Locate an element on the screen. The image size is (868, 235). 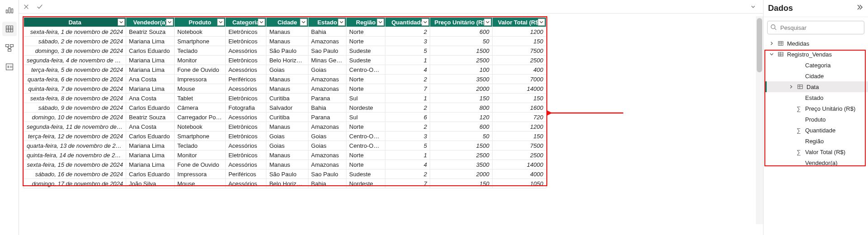
cell-estado: Goias is located at coordinates (327, 146).